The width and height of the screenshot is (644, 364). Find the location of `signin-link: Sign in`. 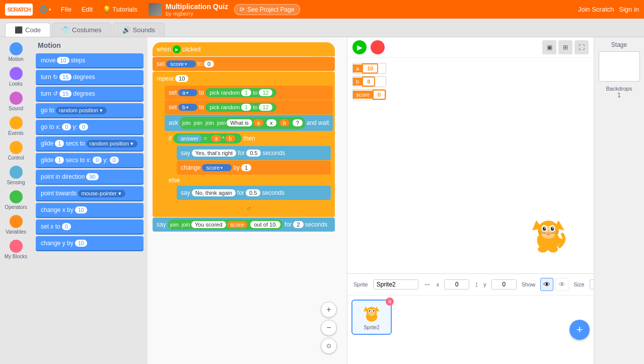

signin-link: Sign in is located at coordinates (629, 9).